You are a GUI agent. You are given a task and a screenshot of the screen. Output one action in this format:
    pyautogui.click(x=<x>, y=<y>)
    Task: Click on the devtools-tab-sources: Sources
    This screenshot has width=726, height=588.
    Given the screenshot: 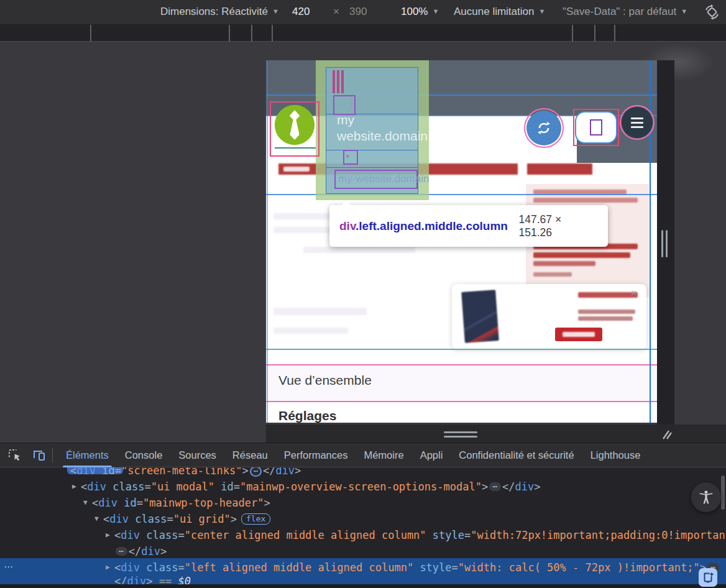 What is the action you would take?
    pyautogui.click(x=198, y=455)
    